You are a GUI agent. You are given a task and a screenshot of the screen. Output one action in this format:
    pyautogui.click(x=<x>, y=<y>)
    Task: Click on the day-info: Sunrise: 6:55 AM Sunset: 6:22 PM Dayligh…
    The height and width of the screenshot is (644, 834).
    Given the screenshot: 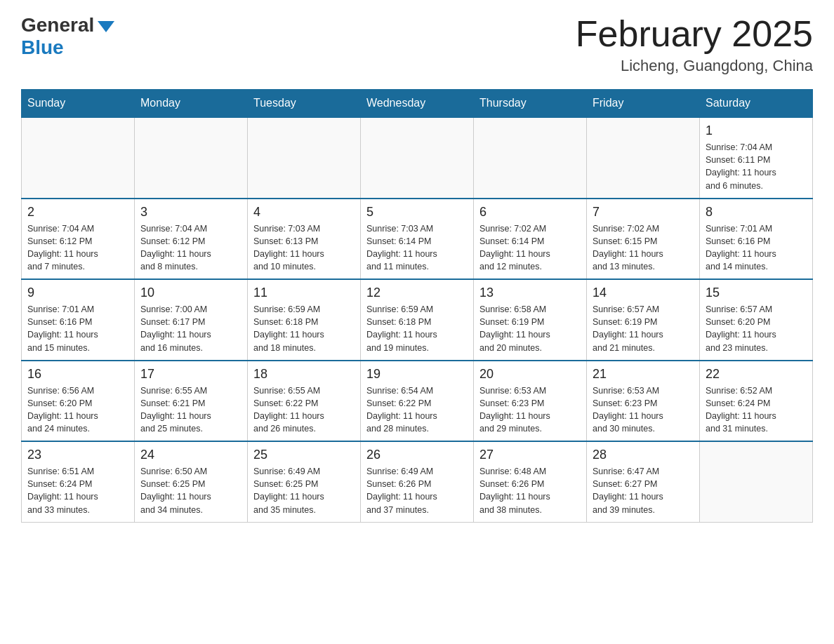 What is the action you would take?
    pyautogui.click(x=304, y=410)
    